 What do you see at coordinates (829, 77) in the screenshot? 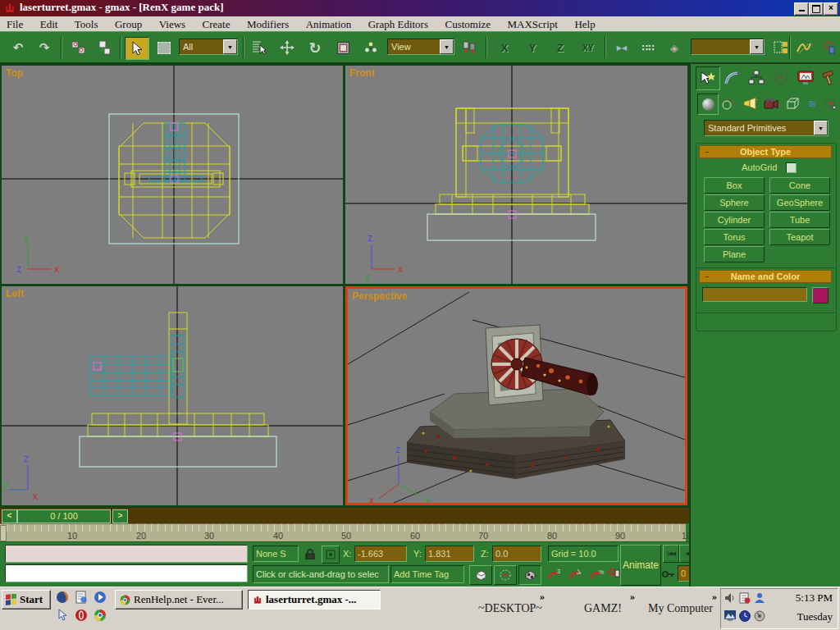
I see `tab-utilities` at bounding box center [829, 77].